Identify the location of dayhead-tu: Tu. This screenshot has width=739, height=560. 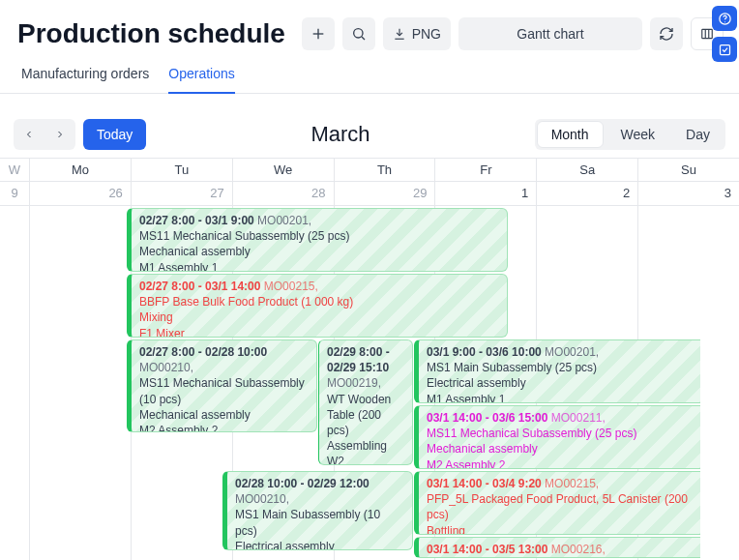
(182, 170).